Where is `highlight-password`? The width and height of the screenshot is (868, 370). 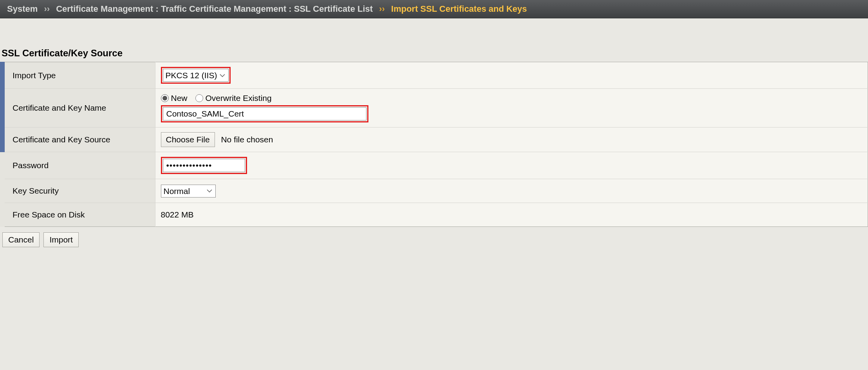 highlight-password is located at coordinates (204, 165).